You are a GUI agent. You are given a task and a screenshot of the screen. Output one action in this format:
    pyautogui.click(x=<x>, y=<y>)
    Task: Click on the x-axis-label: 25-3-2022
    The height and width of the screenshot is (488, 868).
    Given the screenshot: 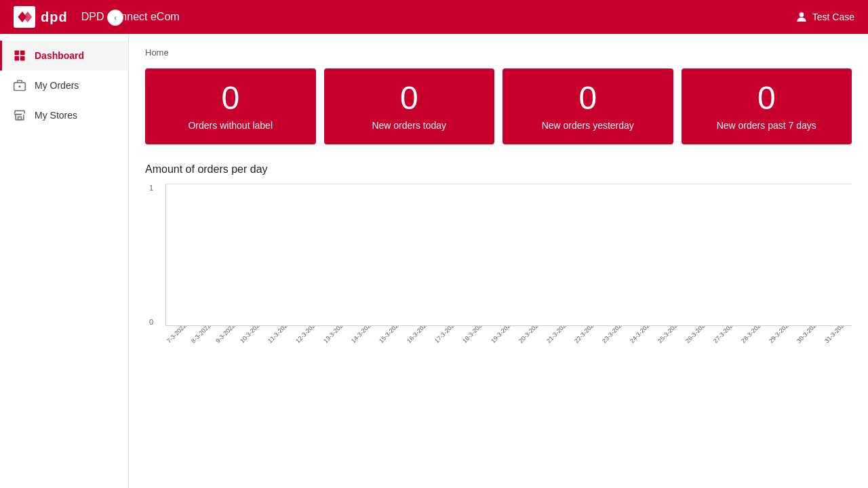 What is the action you would take?
    pyautogui.click(x=669, y=335)
    